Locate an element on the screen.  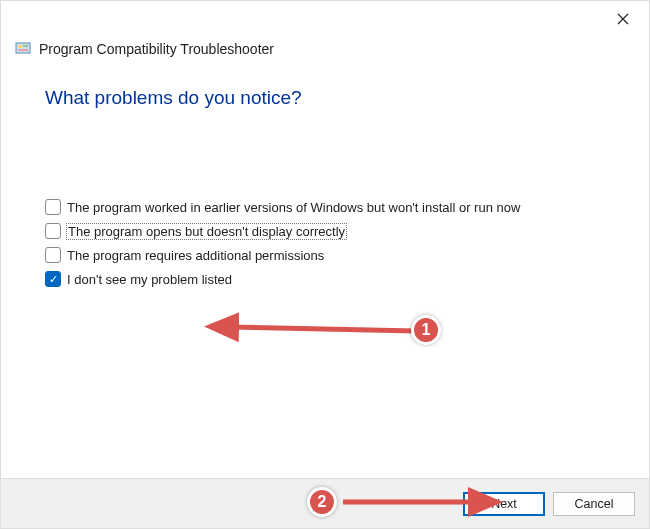
next-button: Next is located at coordinates (504, 504).